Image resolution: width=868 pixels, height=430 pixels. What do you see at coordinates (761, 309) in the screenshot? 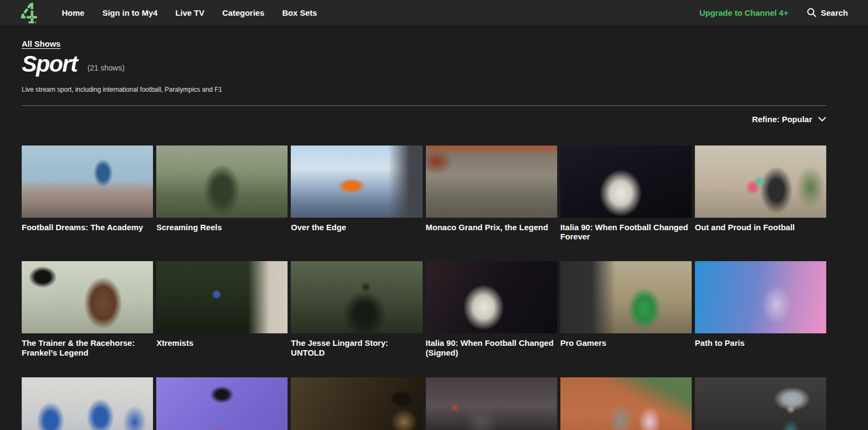
I see `show-card-path-to-paris: Path to Paris` at bounding box center [761, 309].